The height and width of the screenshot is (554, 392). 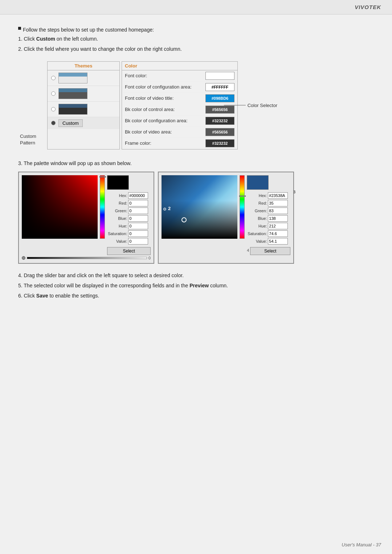 What do you see at coordinates (278, 211) in the screenshot?
I see `field-input-green-2: 83` at bounding box center [278, 211].